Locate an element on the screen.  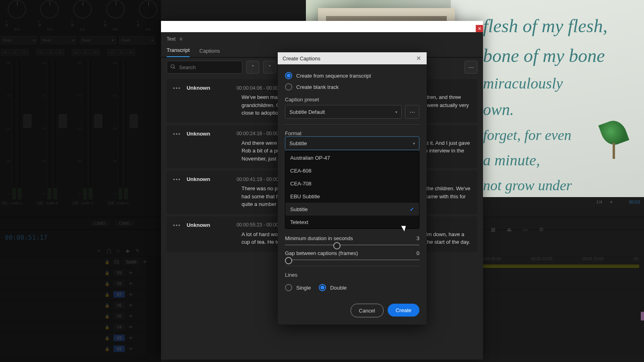
create-button: Create is located at coordinates (403, 310).